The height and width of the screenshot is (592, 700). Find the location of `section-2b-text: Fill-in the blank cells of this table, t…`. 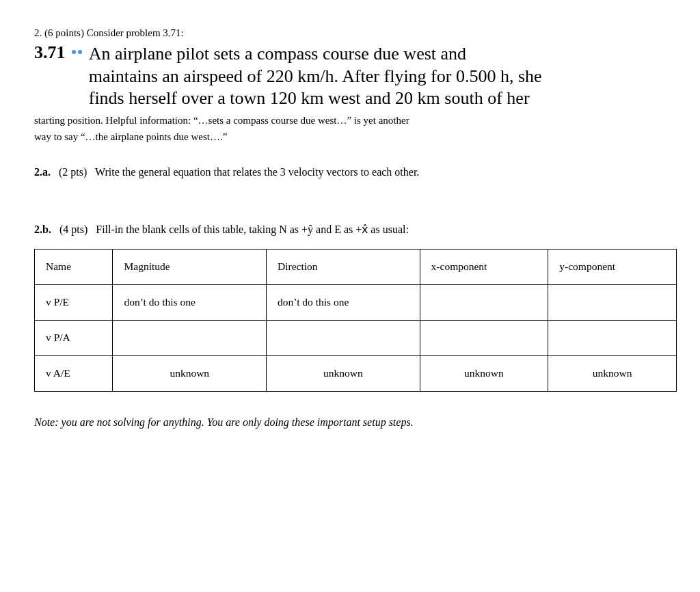

section-2b-text: Fill-in the blank cells of this table, t… is located at coordinates (252, 230).